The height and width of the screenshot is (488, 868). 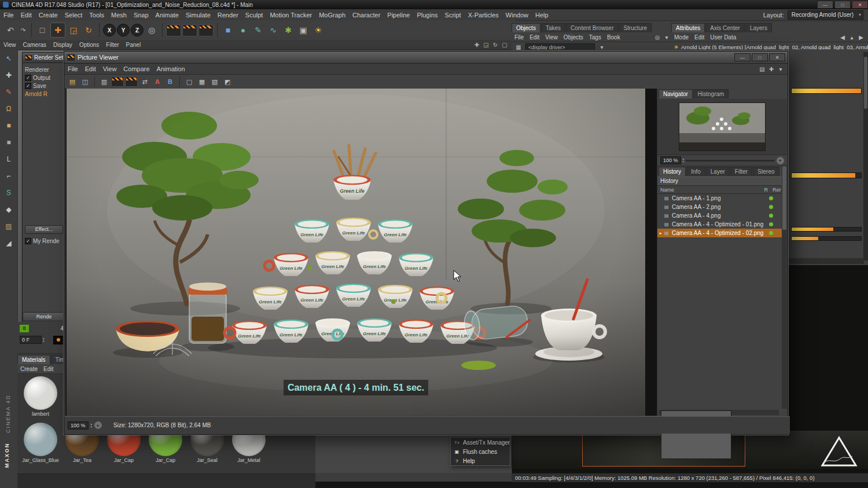 What do you see at coordinates (9, 92) in the screenshot?
I see `brush-icon: ✎` at bounding box center [9, 92].